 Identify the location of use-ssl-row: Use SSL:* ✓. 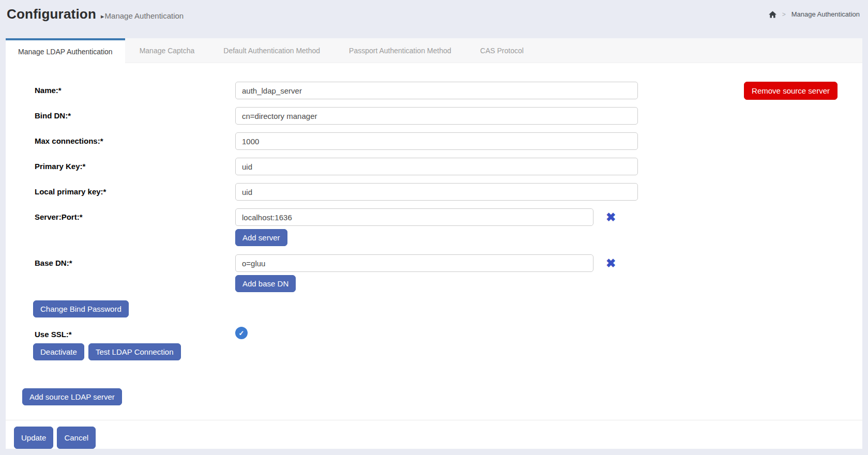
(434, 332).